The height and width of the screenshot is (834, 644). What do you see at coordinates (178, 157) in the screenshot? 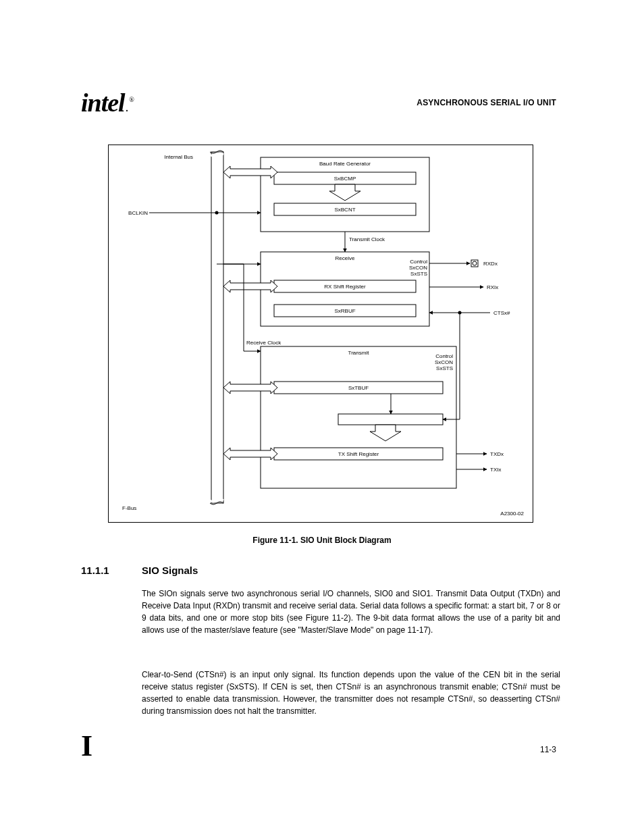
I see `bus-top-label: Internal Bus` at bounding box center [178, 157].